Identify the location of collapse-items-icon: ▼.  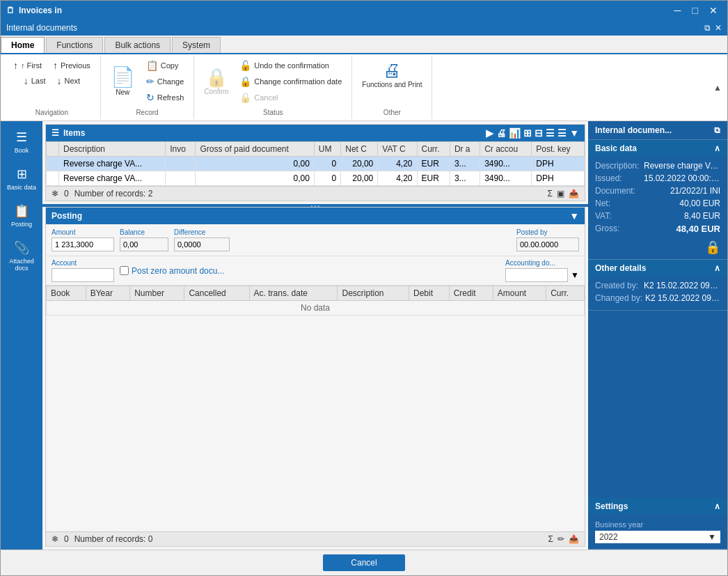
(574, 133).